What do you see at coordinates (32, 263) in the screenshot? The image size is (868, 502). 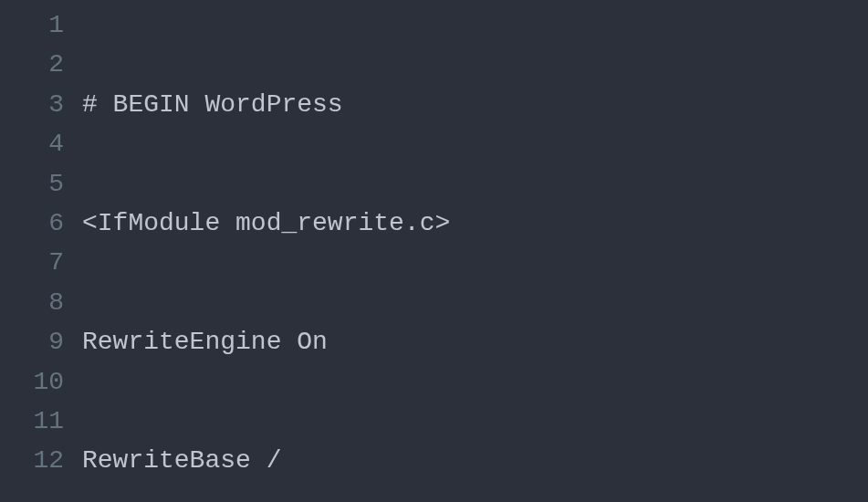 I see `line-number: 7` at bounding box center [32, 263].